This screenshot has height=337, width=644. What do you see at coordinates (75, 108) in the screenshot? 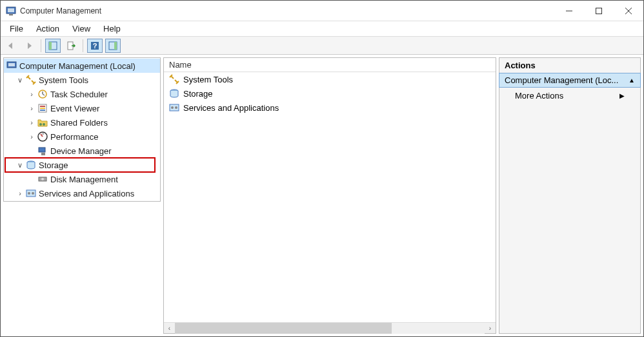
I see `tree-label: Event Viewer` at bounding box center [75, 108].